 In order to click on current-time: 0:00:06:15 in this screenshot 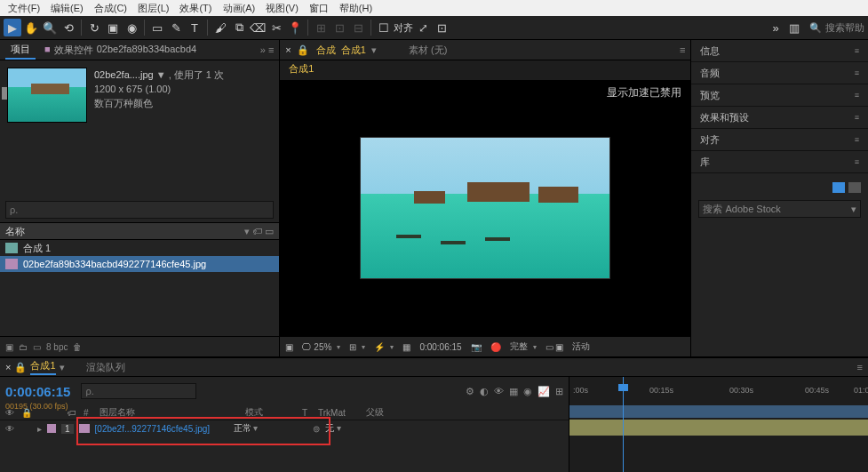, I will do `click(441, 347)`.